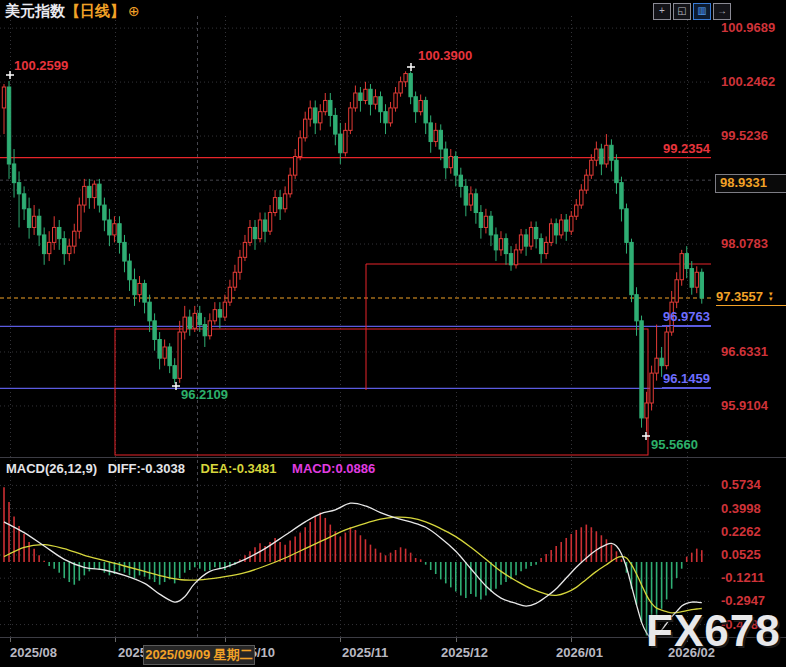 Image resolution: width=786 pixels, height=667 pixels. What do you see at coordinates (750, 184) in the screenshot?
I see `crosshair-price-label: 98.9331` at bounding box center [750, 184].